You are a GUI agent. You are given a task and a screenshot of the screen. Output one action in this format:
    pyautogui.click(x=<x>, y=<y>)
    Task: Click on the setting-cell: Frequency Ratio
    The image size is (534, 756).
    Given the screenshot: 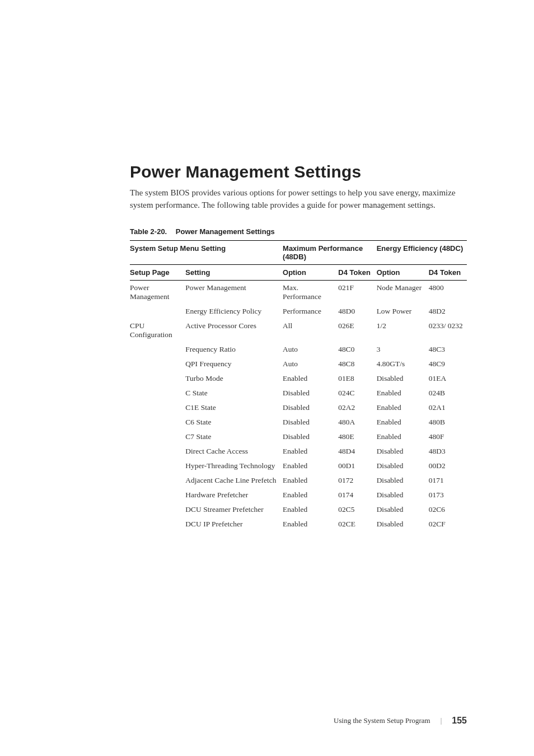 What is the action you would take?
    pyautogui.click(x=234, y=349)
    